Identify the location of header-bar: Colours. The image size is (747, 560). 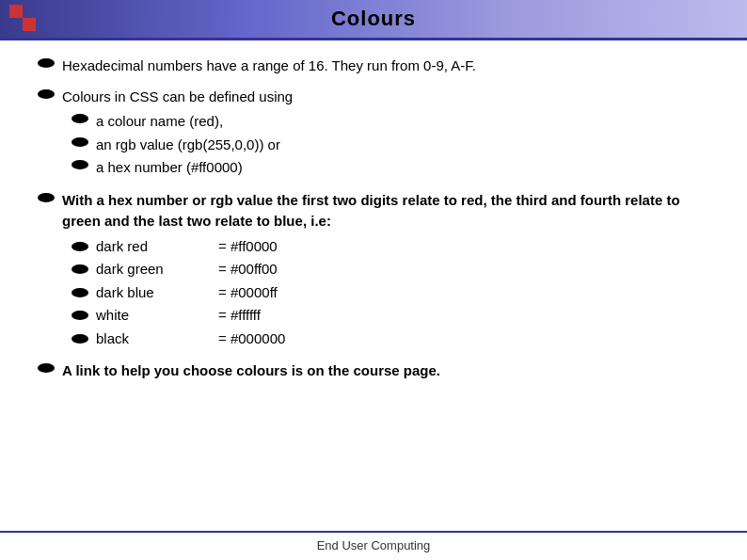
(374, 19).